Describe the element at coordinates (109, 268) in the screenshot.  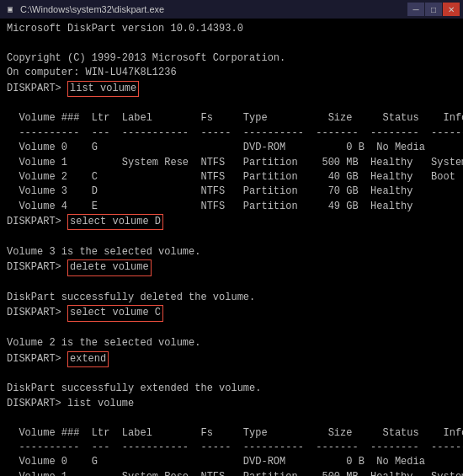
I see `command-box-3: delete volume` at that location.